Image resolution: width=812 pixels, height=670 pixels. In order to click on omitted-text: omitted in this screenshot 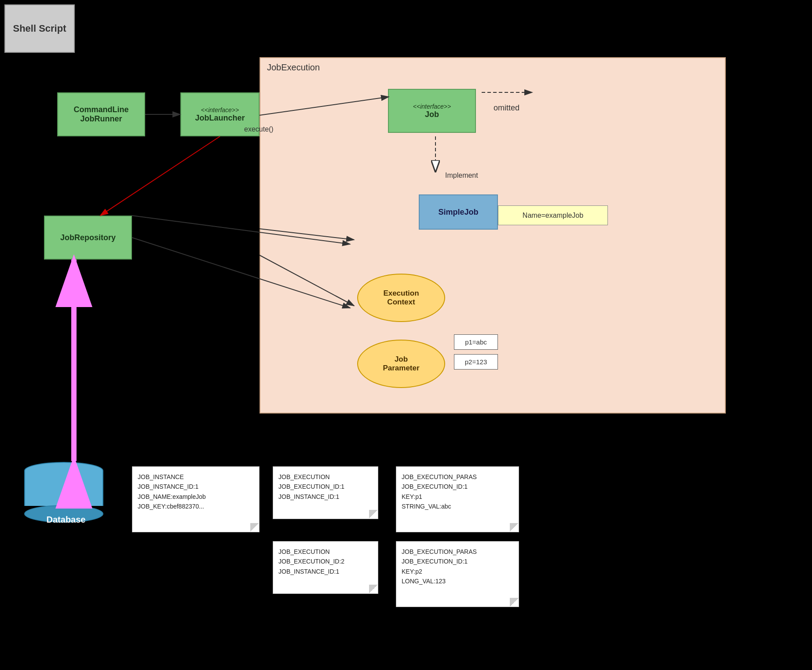, I will do `click(507, 108)`.